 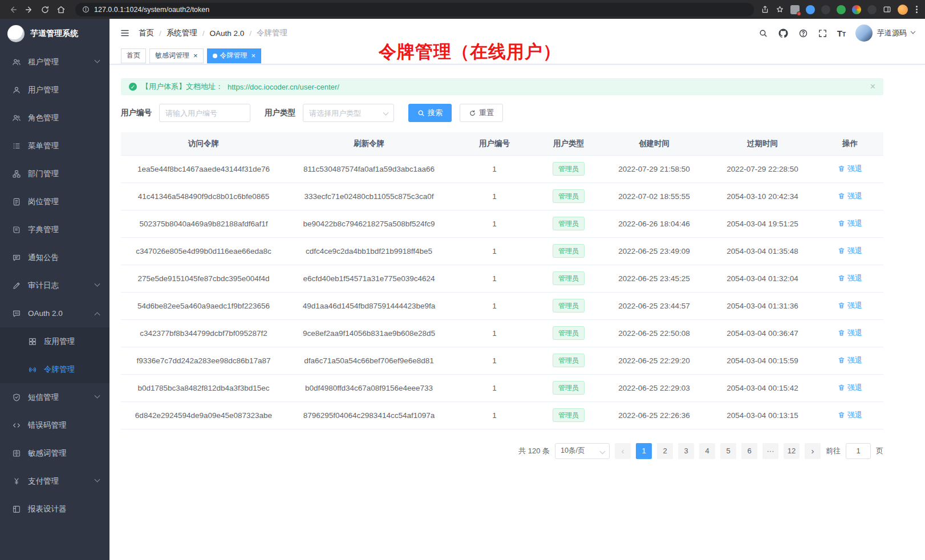 I want to click on tab-sensitive-word: 敏感词管理×, so click(x=177, y=56).